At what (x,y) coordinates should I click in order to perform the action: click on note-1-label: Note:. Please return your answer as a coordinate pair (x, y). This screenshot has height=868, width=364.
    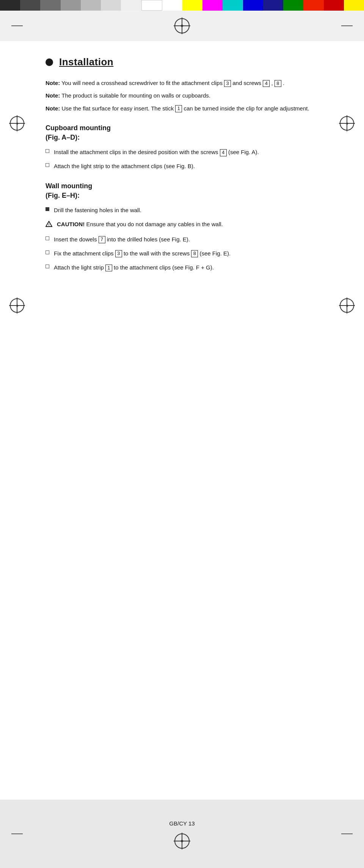
    Looking at the image, I should click on (53, 83).